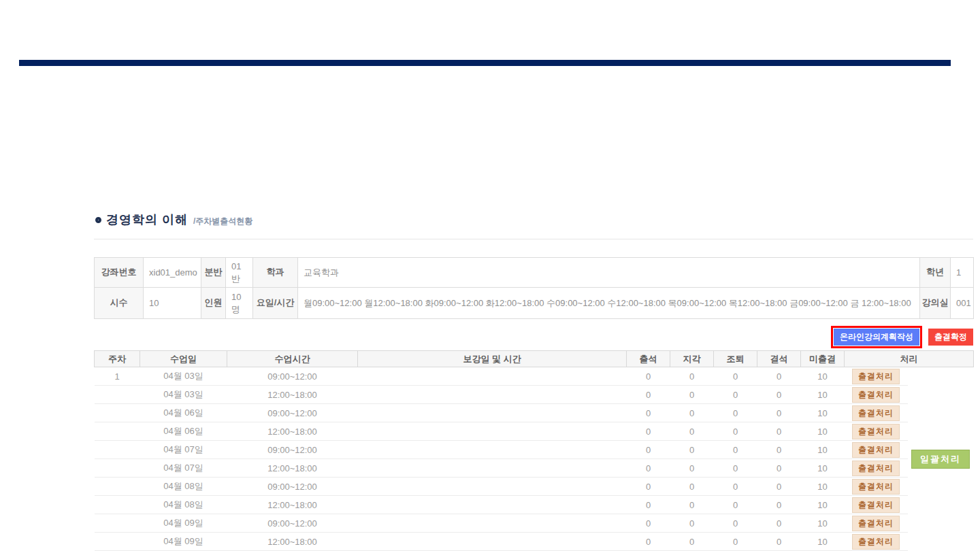  What do you see at coordinates (951, 337) in the screenshot?
I see `attendance-confirm-button: 출결확정` at bounding box center [951, 337].